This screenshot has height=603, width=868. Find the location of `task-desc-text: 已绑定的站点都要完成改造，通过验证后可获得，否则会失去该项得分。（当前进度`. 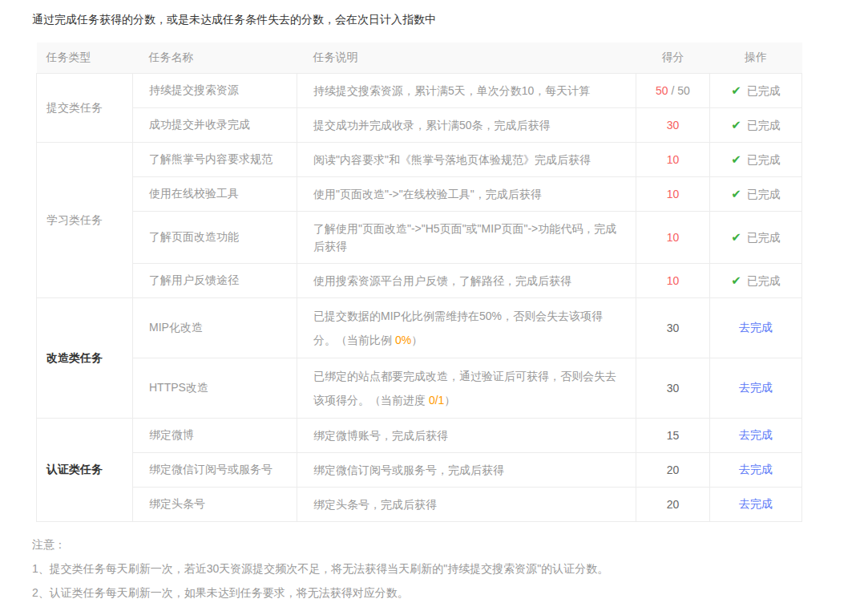

task-desc-text: 已绑定的站点都要完成改造，通过验证后可获得，否则会失去该项得分。（当前进度 is located at coordinates (465, 388).